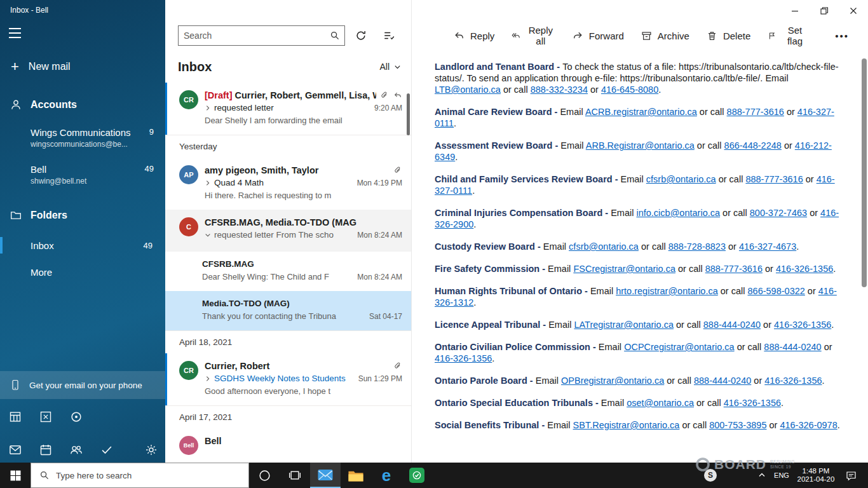 The image size is (868, 488). I want to click on circle-icon, so click(76, 417).